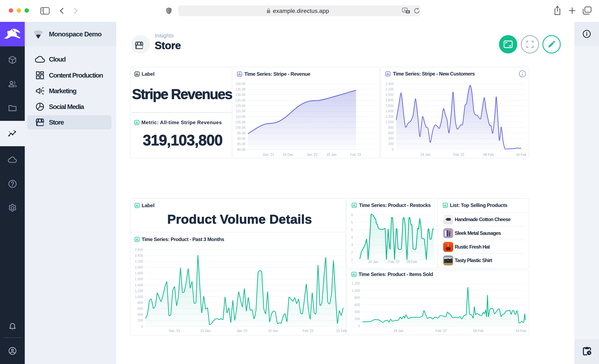 This screenshot has height=364, width=599. I want to click on svg-text: 6, so click(352, 215).